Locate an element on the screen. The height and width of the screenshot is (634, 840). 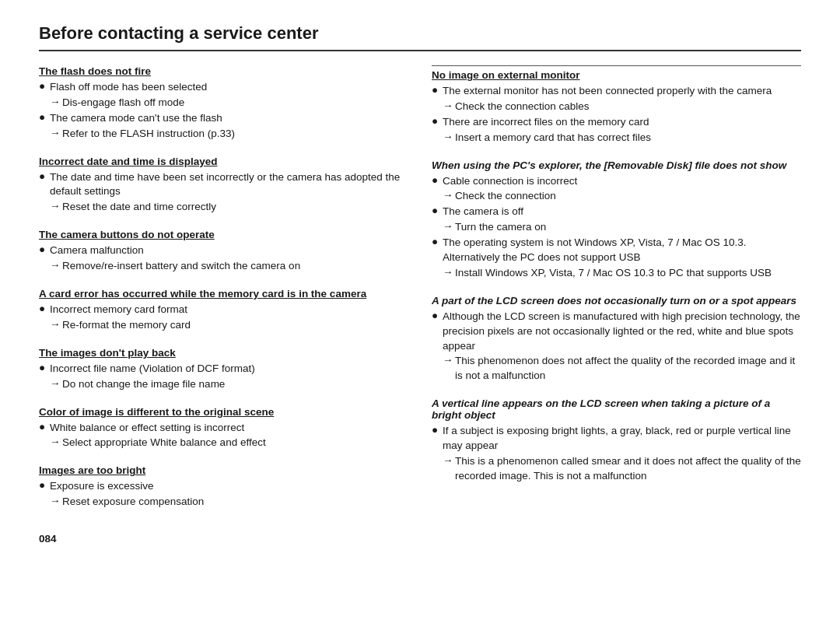
list-item: ● Camera malfunction is located at coordinates (224, 250).